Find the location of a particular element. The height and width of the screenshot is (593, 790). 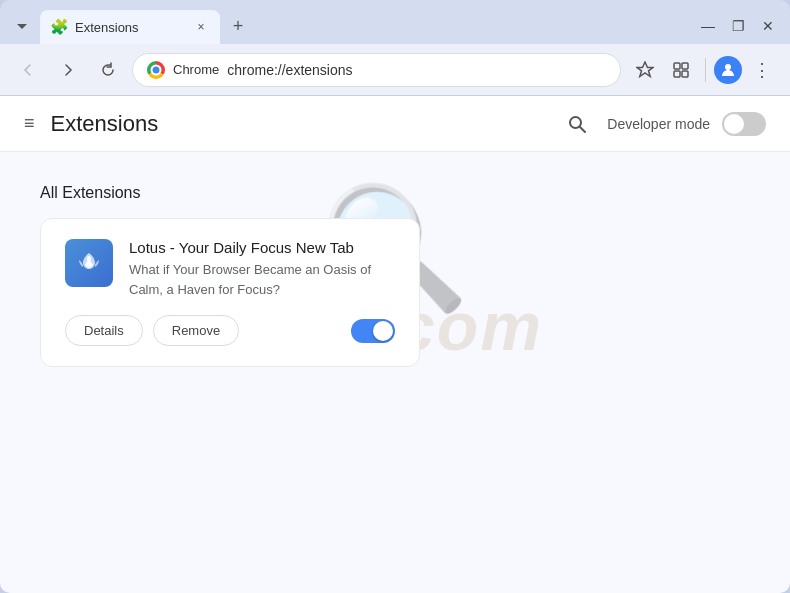

extension-toggle is located at coordinates (373, 331).